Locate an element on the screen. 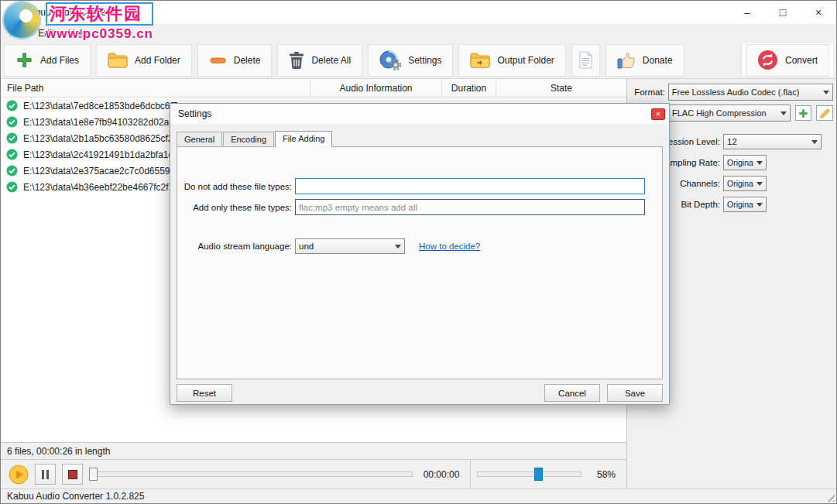 This screenshot has width=837, height=504. volume-percent: 58% is located at coordinates (603, 475).